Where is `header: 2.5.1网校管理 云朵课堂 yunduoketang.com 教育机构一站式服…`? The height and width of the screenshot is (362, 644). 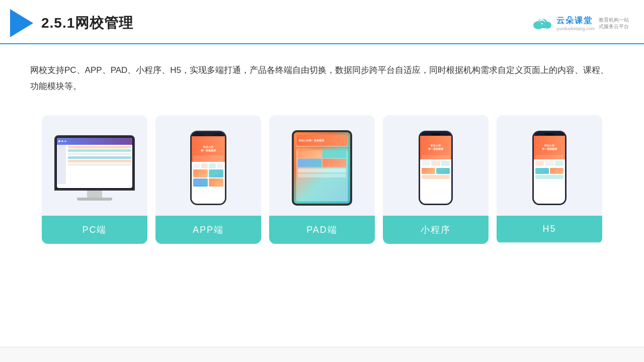
header: 2.5.1网校管理 云朵课堂 yunduoketang.com 教育机构一站式服… is located at coordinates (322, 22).